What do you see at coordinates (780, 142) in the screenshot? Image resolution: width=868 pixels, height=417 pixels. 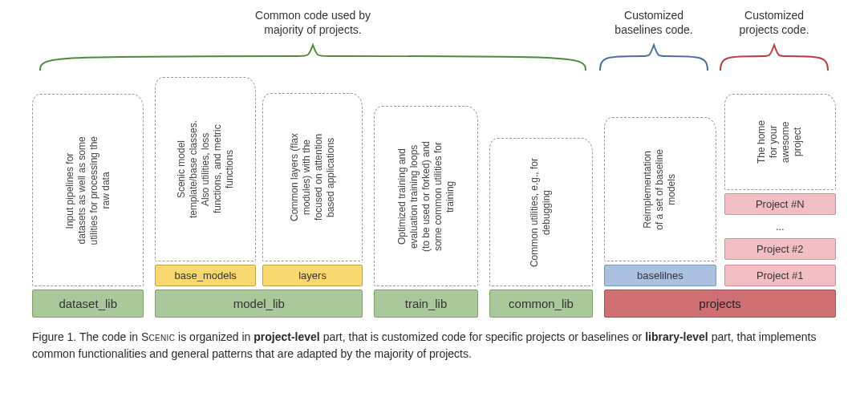 I see `desc-project-home-text: The home for your awesome project` at bounding box center [780, 142].